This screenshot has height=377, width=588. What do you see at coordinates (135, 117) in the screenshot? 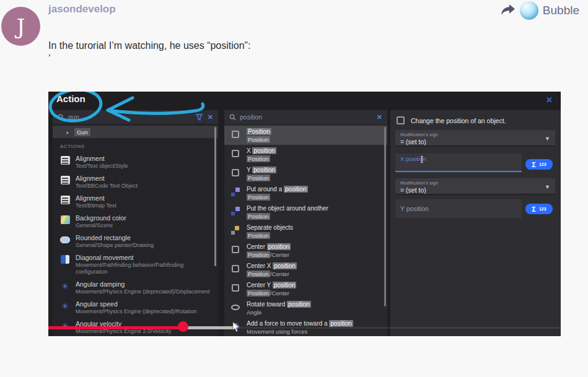
I see `object-search-bar: gun ✕` at bounding box center [135, 117].